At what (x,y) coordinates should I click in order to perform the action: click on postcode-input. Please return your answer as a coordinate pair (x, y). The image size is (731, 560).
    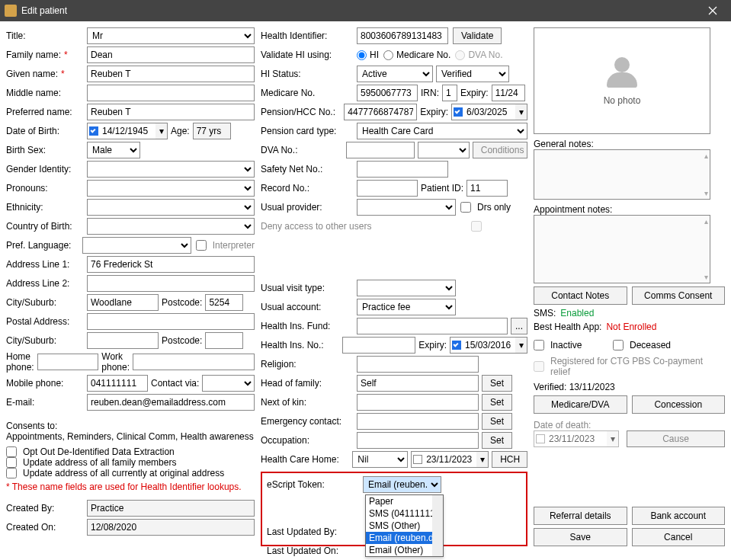
    Looking at the image, I should click on (224, 302).